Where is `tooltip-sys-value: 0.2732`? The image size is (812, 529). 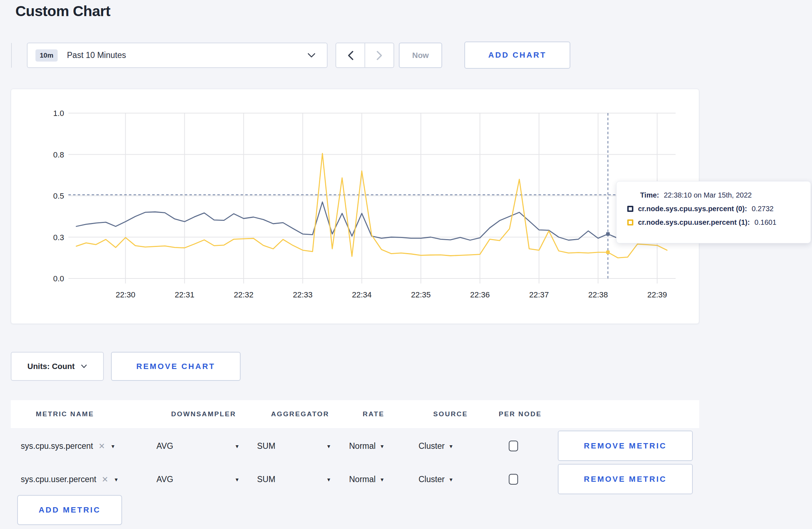
tooltip-sys-value: 0.2732 is located at coordinates (763, 209).